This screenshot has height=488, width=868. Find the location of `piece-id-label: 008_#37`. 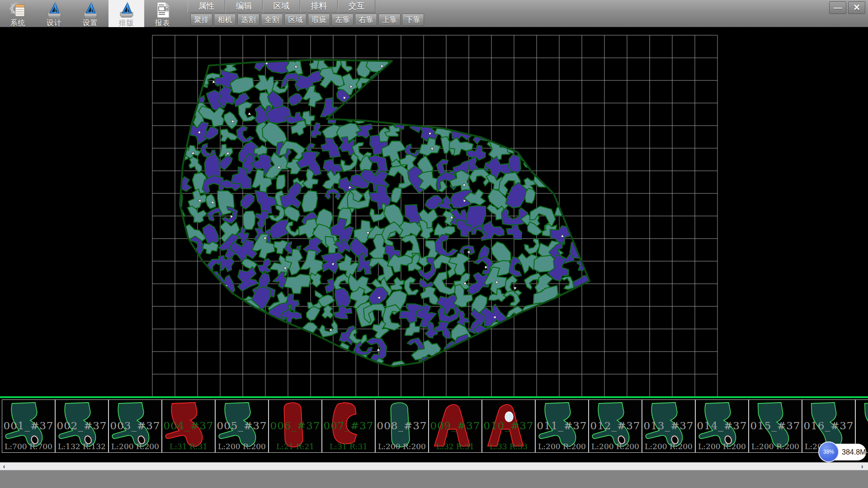

piece-id-label: 008_#37 is located at coordinates (402, 426).